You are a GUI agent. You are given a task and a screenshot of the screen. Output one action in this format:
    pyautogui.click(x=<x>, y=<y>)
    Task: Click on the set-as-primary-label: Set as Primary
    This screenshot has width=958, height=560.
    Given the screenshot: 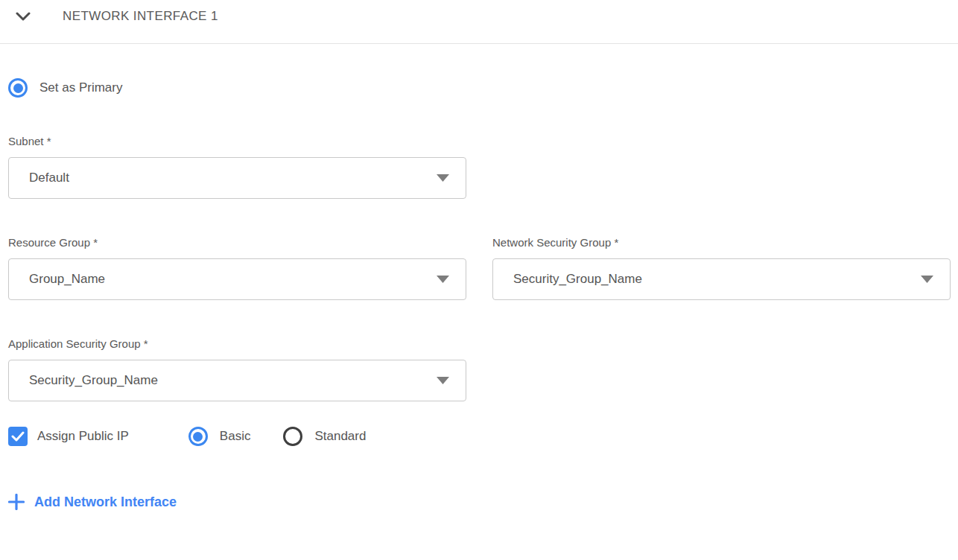 What is the action you would take?
    pyautogui.click(x=80, y=88)
    